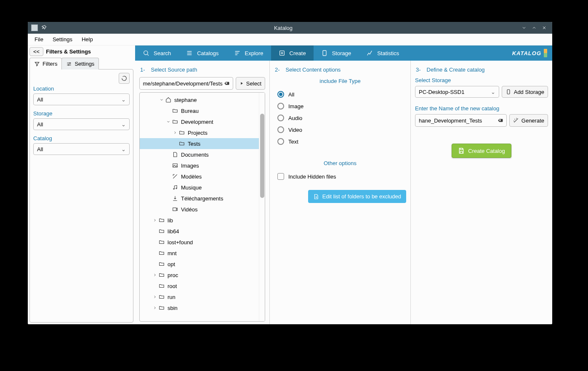 The width and height of the screenshot is (588, 371). What do you see at coordinates (80, 64) in the screenshot?
I see `sidebar-tab-settings: Settings` at bounding box center [80, 64].